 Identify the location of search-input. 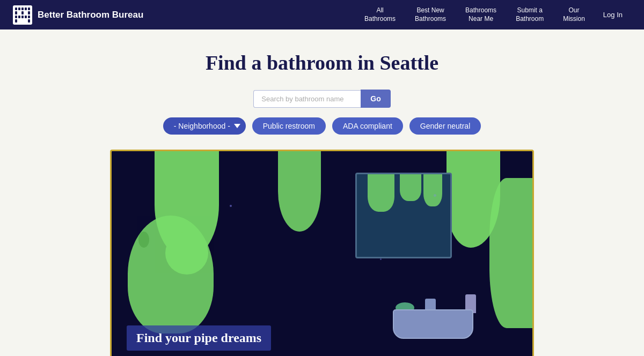
(307, 99).